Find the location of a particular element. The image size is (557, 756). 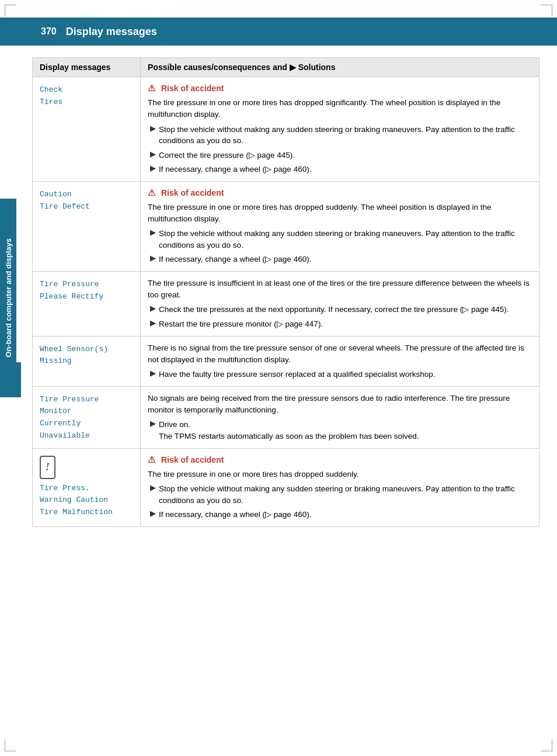

body-text-wheel-sensor: There is no signal from the tire pressur… is located at coordinates (340, 354).